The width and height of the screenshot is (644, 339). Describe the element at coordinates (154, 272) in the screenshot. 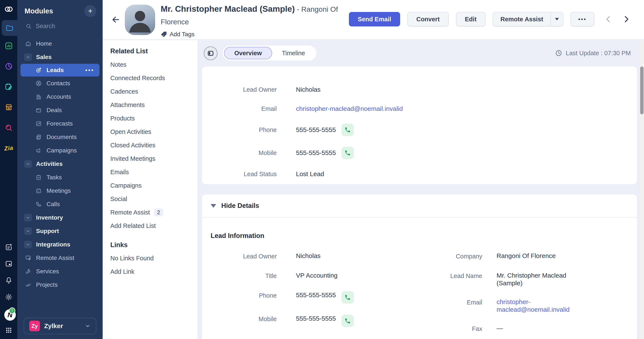

I see `add-link-link: Add Link` at that location.